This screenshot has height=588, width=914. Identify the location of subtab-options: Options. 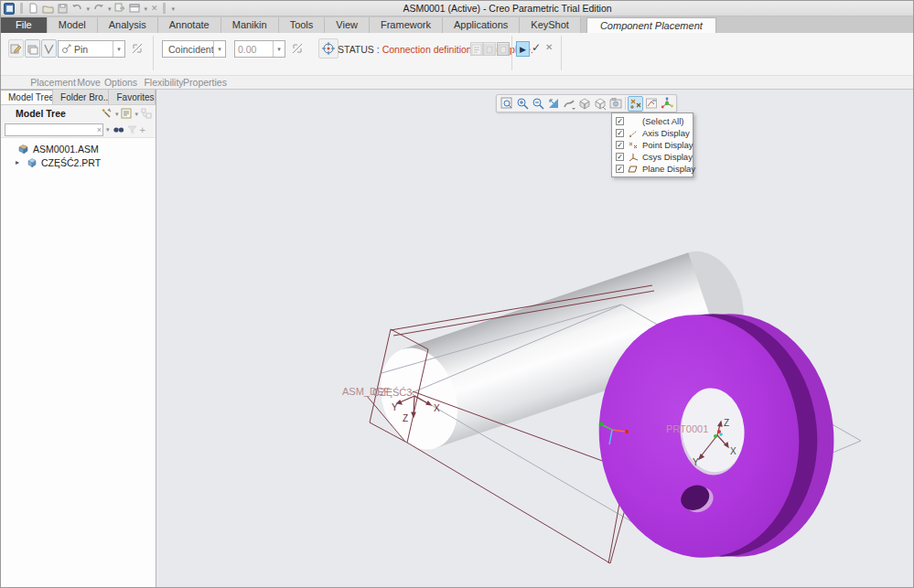
(121, 82).